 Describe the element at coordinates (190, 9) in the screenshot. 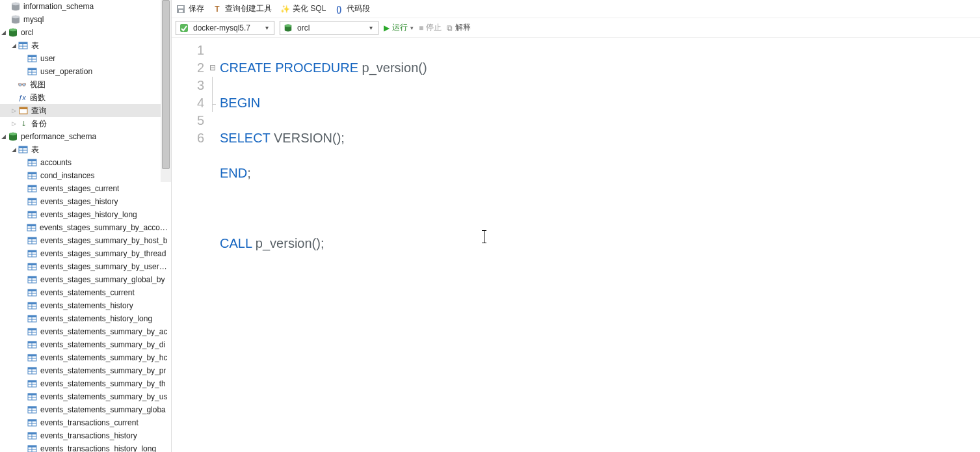

I see `save-button: 保存` at that location.